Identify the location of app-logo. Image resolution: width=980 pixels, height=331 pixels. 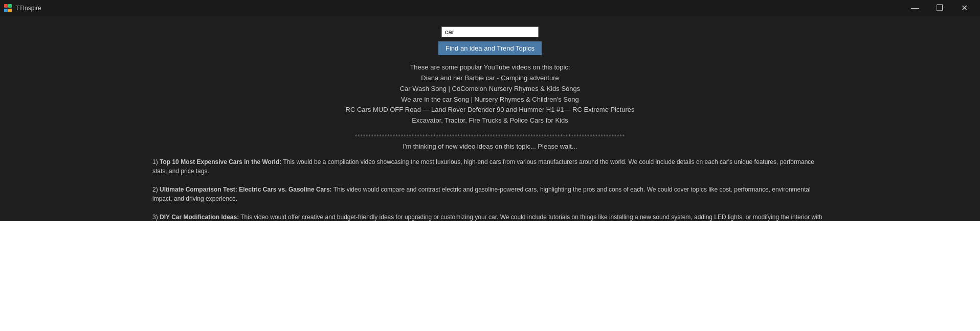
(8, 8).